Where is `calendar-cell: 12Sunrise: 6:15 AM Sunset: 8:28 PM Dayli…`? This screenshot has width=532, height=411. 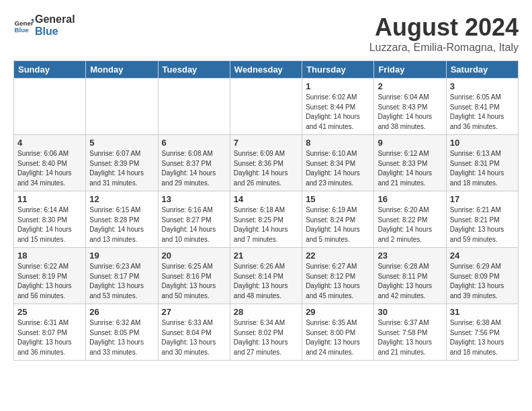
calendar-cell: 12Sunrise: 6:15 AM Sunset: 8:28 PM Dayli… is located at coordinates (122, 220).